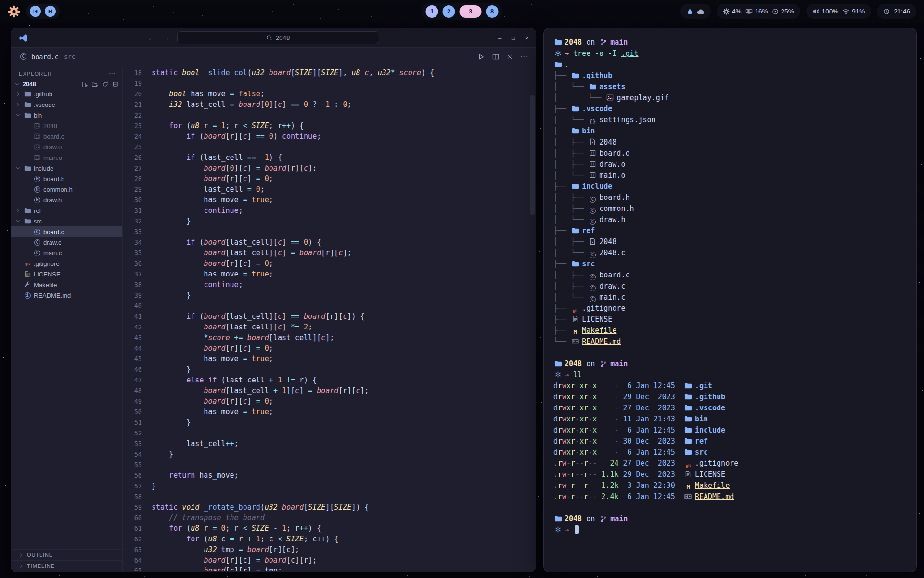  I want to click on code-line: 29 last_cell = 0;, so click(329, 189).